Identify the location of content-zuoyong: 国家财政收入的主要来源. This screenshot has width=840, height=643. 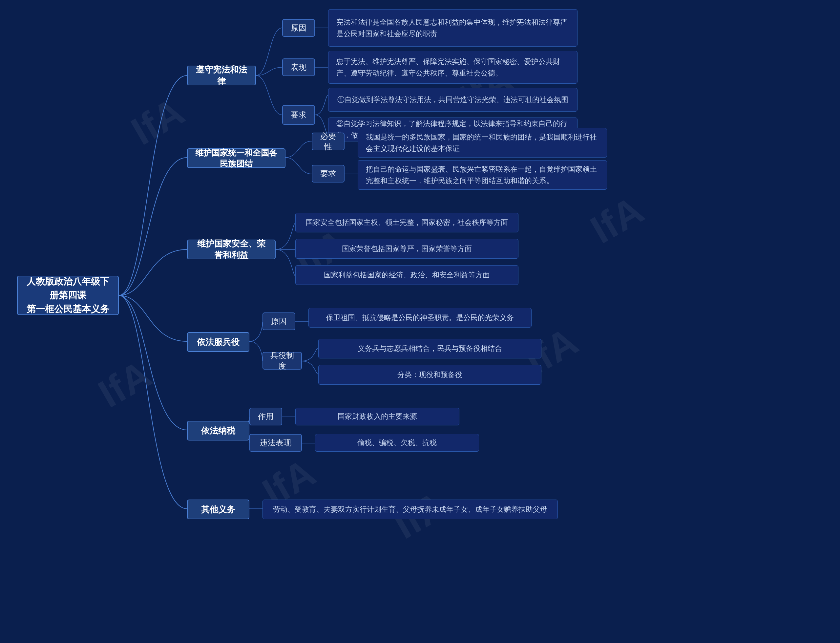
(377, 416).